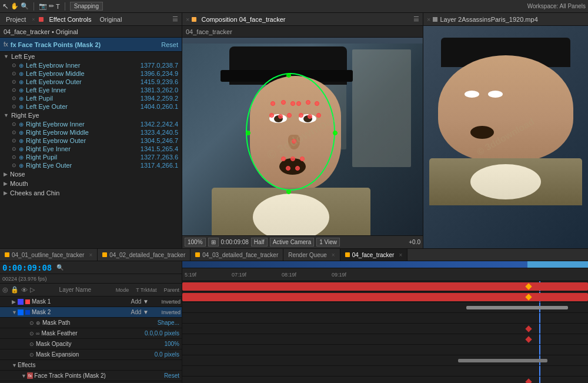 The image size is (588, 383). What do you see at coordinates (195, 242) in the screenshot?
I see `zoom-select: 100%` at bounding box center [195, 242].